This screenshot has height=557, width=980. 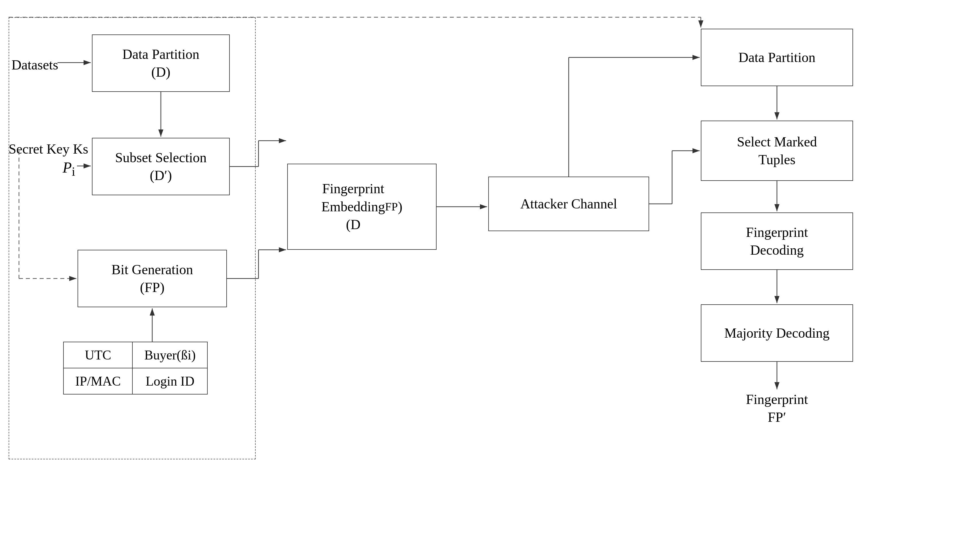 I want to click on datasets-label: Datasets, so click(x=35, y=65).